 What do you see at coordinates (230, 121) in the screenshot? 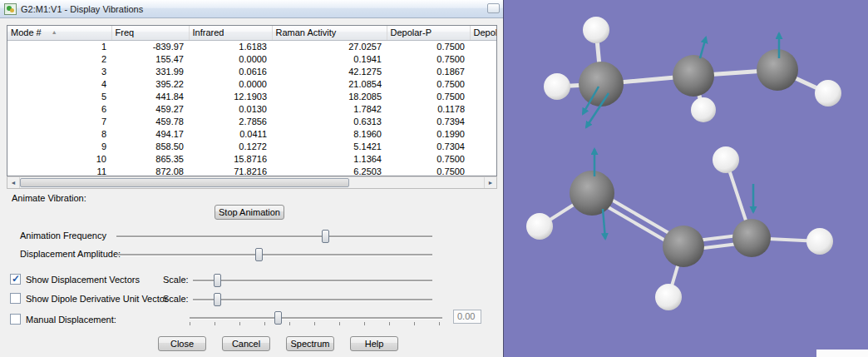
I see `cell: 2.7856` at bounding box center [230, 121].